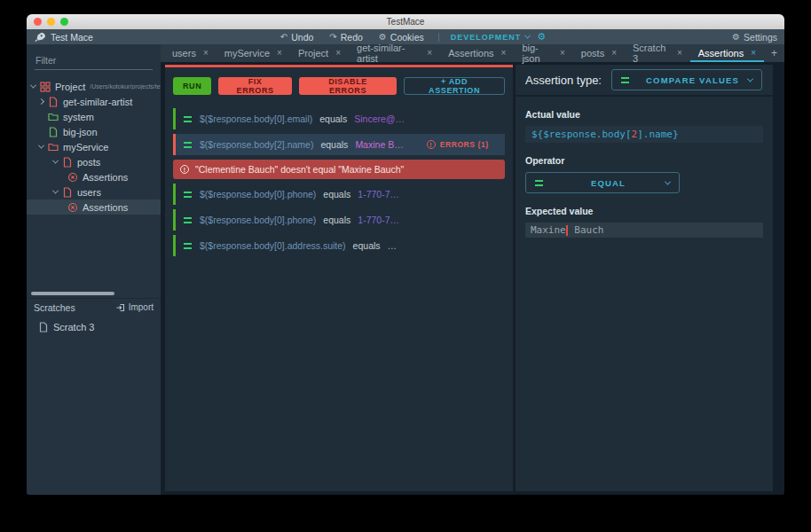 Image resolution: width=811 pixels, height=532 pixels. Describe the element at coordinates (348, 86) in the screenshot. I see `disable-errors-button: DISABLE ERRORS` at that location.